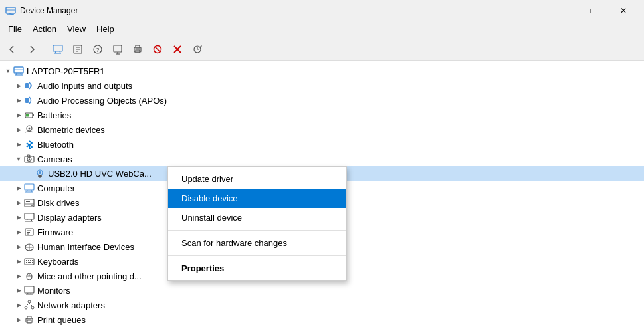  I want to click on expander-bluetooth: ▶, so click(19, 144).